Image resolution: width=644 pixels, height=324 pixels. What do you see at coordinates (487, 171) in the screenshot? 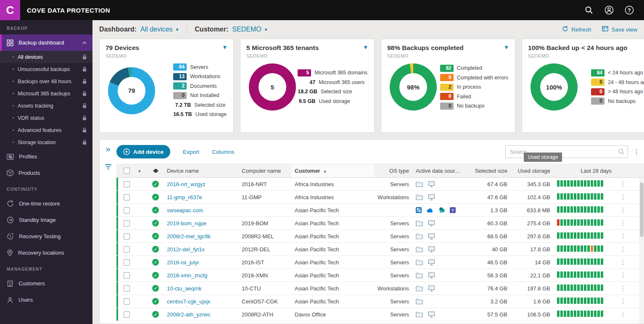
I see `column-header-selected-size: Selected size` at bounding box center [487, 171].